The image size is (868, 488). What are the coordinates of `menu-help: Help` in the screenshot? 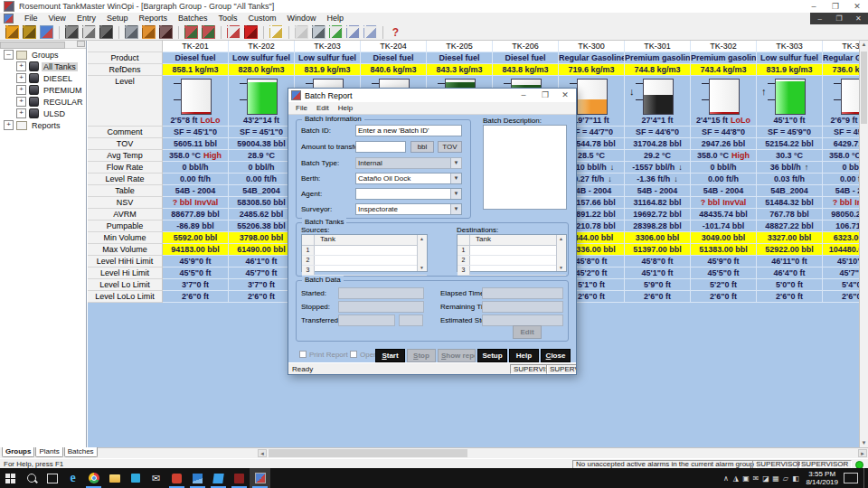 It's located at (336, 18).